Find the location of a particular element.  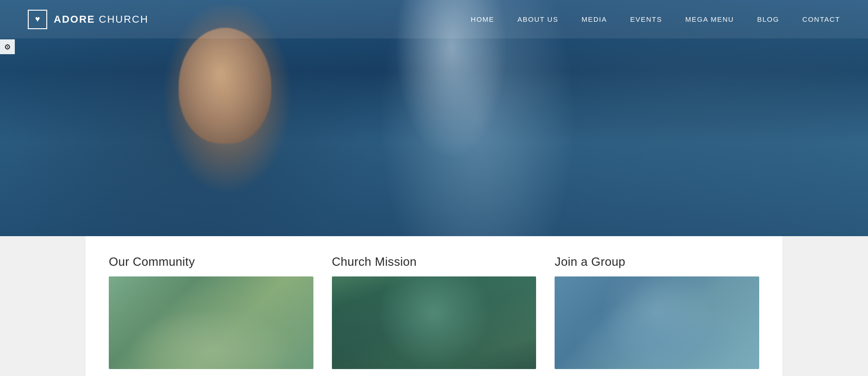

logo-light: CHURCH is located at coordinates (121, 19).